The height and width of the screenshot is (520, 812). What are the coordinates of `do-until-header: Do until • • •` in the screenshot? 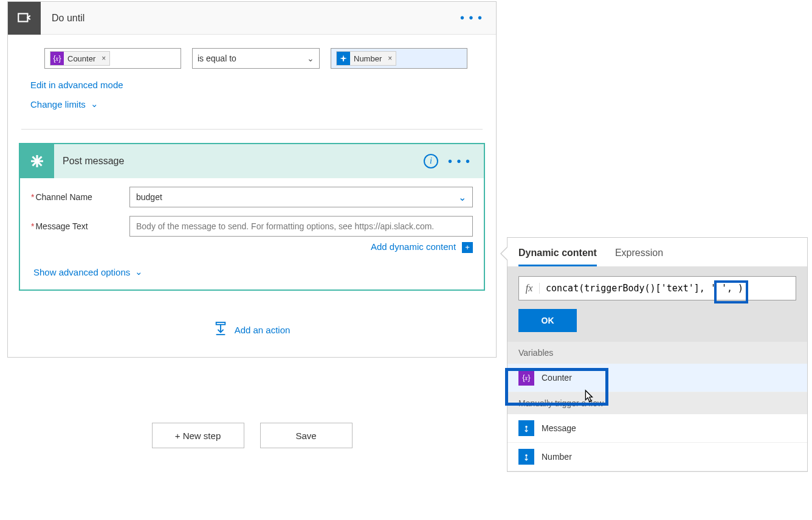 It's located at (252, 18).